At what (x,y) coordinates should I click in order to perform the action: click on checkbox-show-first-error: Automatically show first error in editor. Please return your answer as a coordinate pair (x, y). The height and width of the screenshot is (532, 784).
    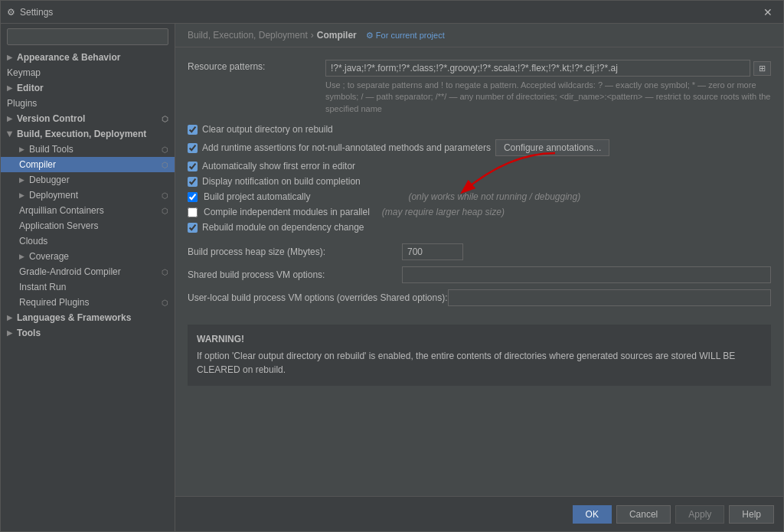
    Looking at the image, I should click on (479, 166).